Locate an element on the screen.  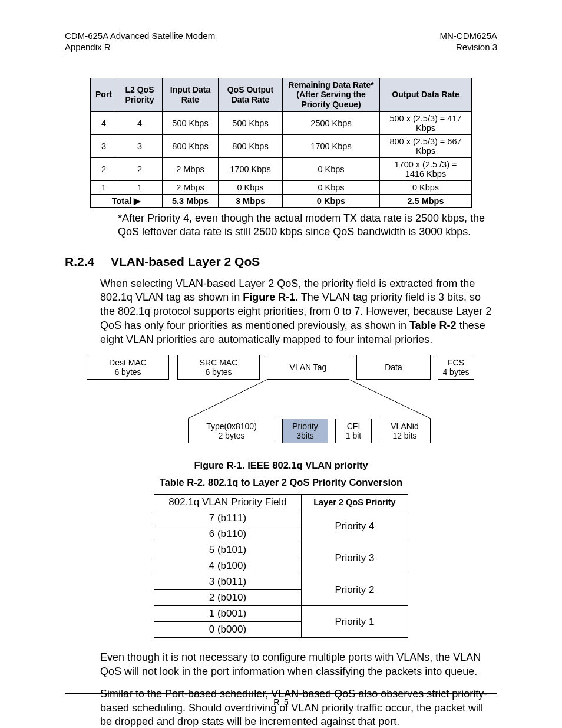
fig-priority: Priority3bits is located at coordinates (305, 431).